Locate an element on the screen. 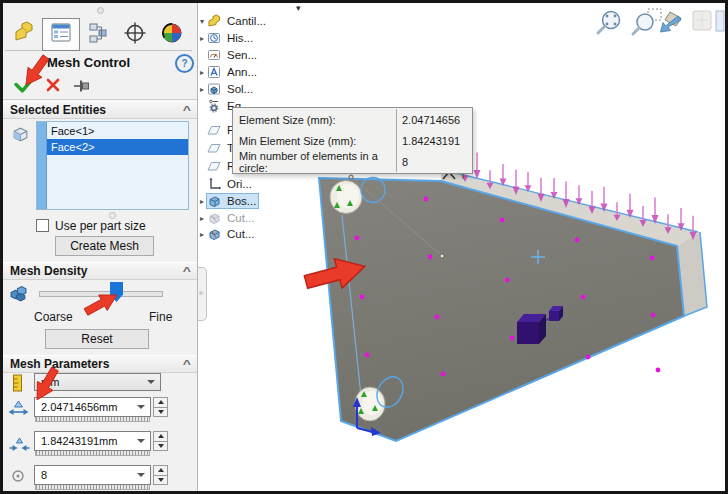 The width and height of the screenshot is (728, 494). min-elements-circle-field: 8 is located at coordinates (92, 475).